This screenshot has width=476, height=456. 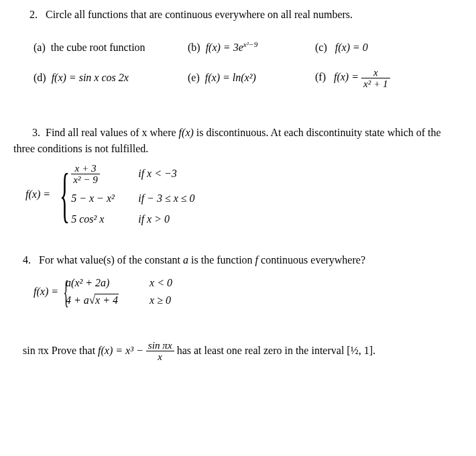 I want to click on q2-option-d: (d) f(x) = sin x cos 2x, so click(x=111, y=78).